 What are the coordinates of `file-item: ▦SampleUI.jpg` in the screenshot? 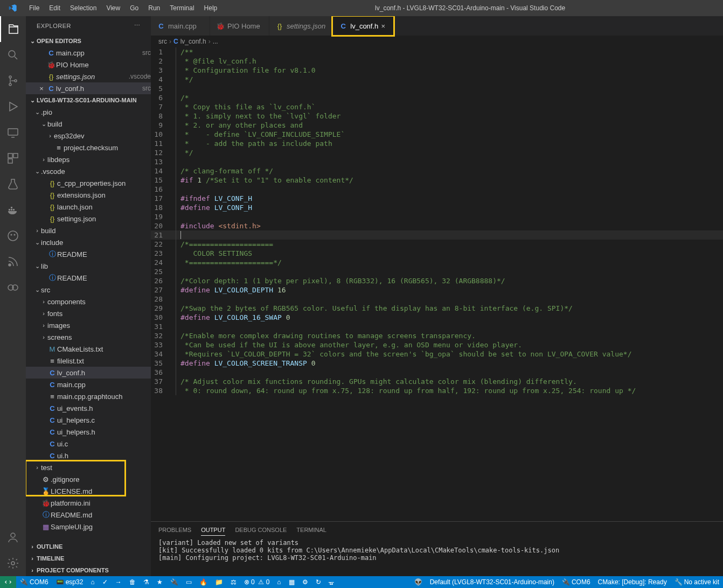 It's located at (88, 527).